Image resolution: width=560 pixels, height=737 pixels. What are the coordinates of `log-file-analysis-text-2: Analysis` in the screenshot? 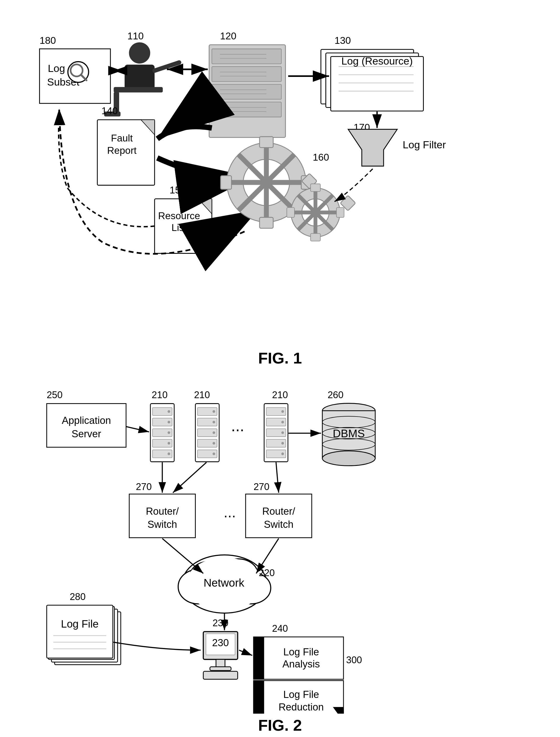 It's located at (301, 664).